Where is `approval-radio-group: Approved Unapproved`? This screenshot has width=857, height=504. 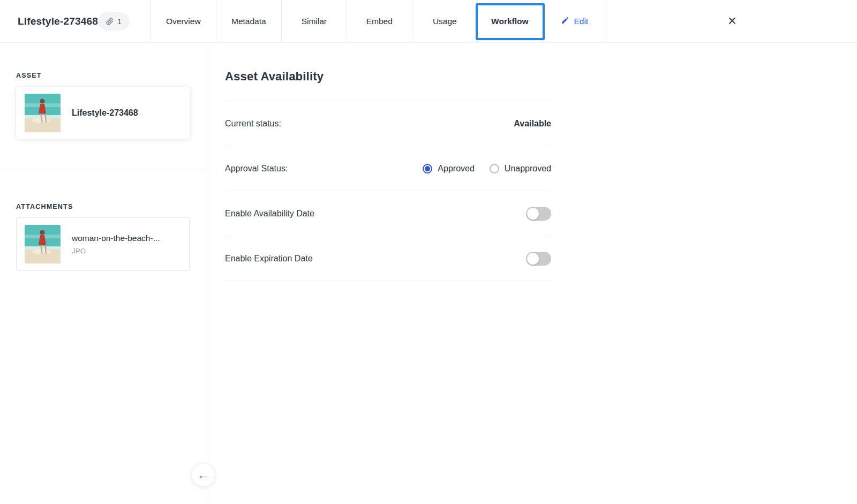 approval-radio-group: Approved Unapproved is located at coordinates (487, 169).